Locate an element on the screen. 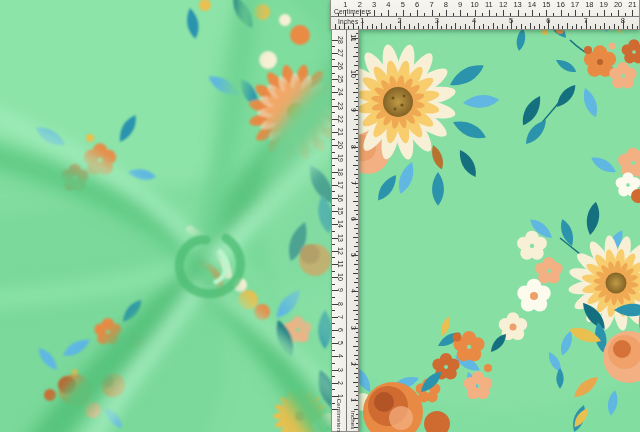 This screenshot has height=432, width=640. cm-number: 3 is located at coordinates (374, 5).